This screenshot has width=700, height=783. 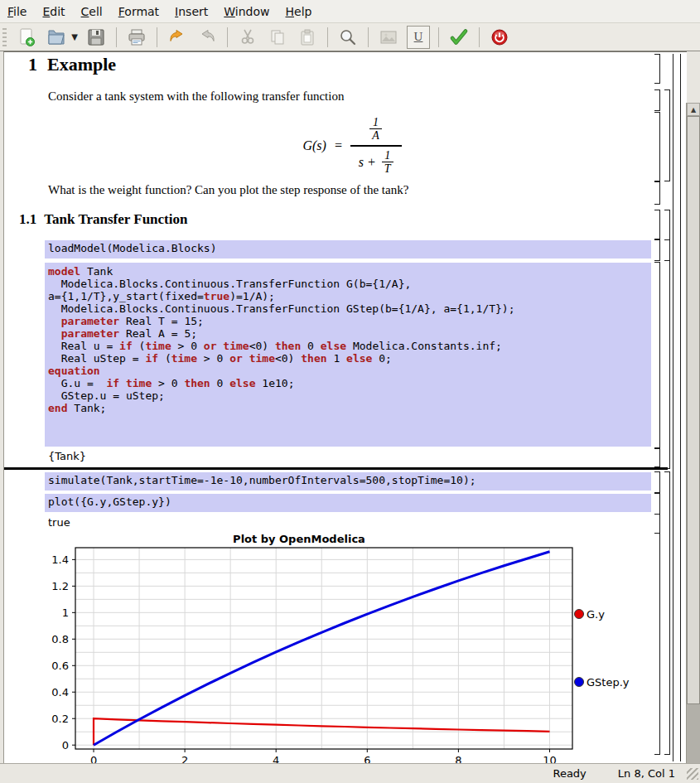 What do you see at coordinates (60, 560) in the screenshot?
I see `svg-text: 1.4` at bounding box center [60, 560].